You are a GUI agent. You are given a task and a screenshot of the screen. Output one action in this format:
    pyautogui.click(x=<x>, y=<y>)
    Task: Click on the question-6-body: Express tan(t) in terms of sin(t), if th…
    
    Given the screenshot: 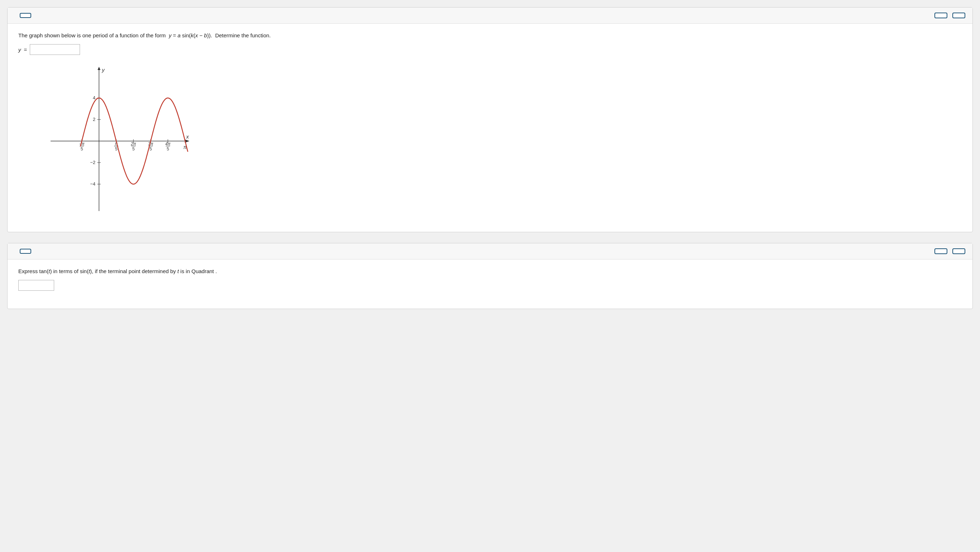 What is the action you would take?
    pyautogui.click(x=490, y=284)
    